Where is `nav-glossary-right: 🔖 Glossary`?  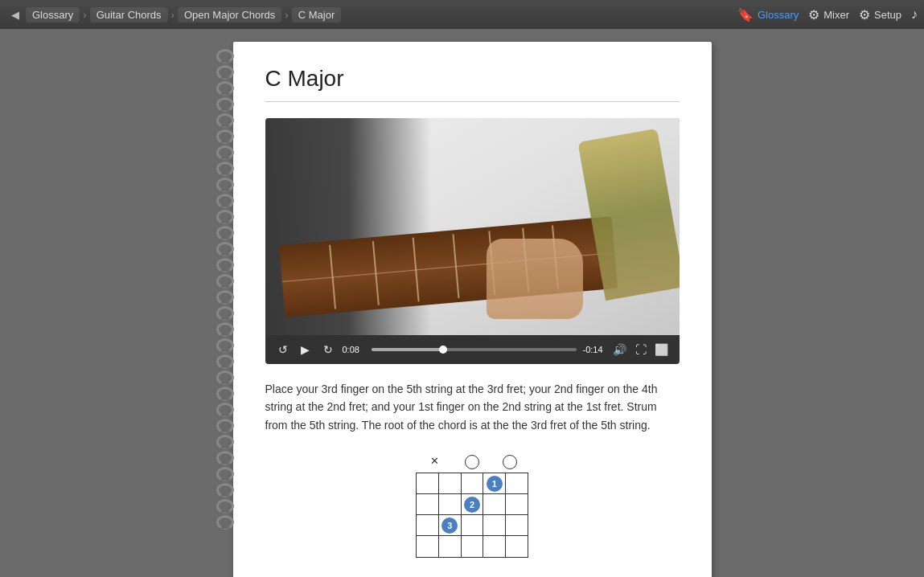
nav-glossary-right: 🔖 Glossary is located at coordinates (768, 14).